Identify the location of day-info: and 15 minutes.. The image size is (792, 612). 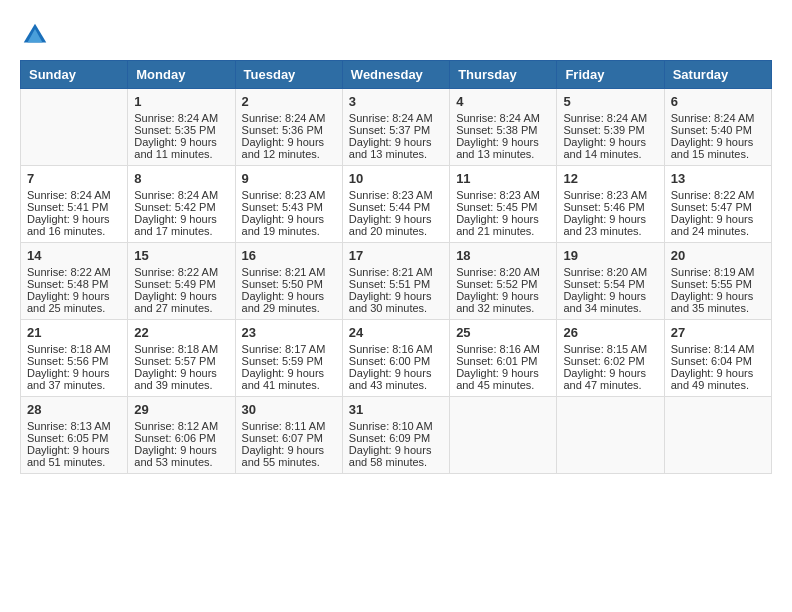
(718, 154).